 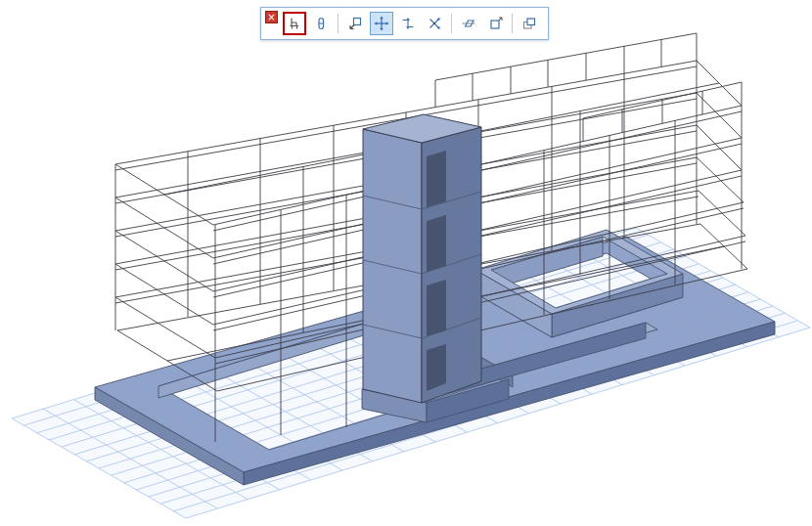 What do you see at coordinates (321, 23) in the screenshot?
I see `column-capsule-icon` at bounding box center [321, 23].